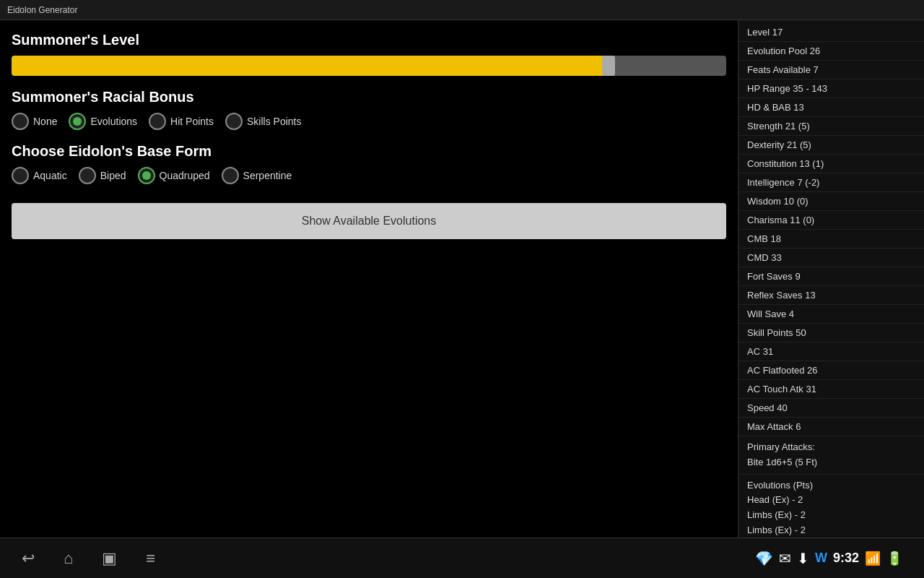 This screenshot has height=578, width=924. What do you see at coordinates (114, 121) in the screenshot?
I see `radio-label-racial-1: Evolutions` at bounding box center [114, 121].